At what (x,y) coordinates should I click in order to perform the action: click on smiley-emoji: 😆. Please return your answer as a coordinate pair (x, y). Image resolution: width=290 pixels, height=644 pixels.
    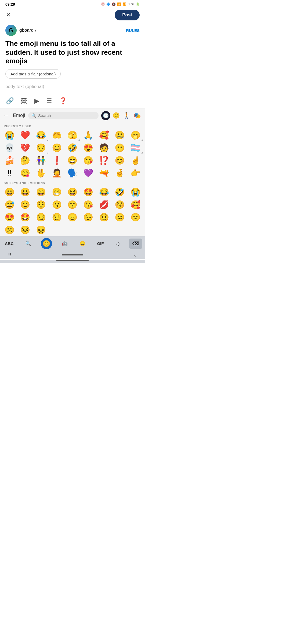
    Looking at the image, I should click on (73, 192).